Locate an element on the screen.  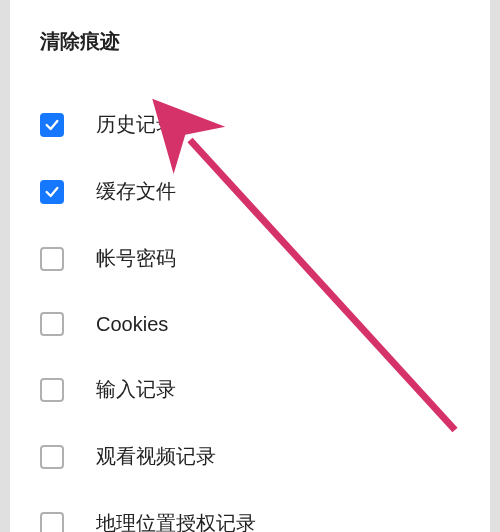
option-label: 缓存文件 is located at coordinates (136, 192).